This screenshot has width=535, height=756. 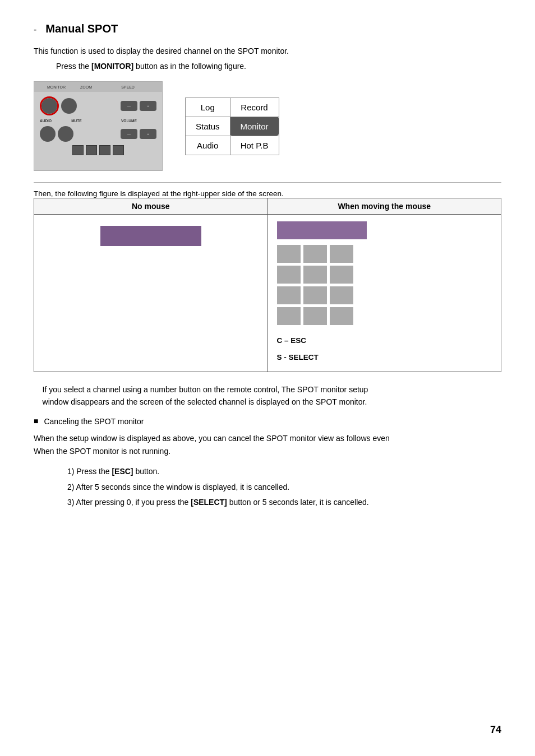 I want to click on monitor-button, so click(x=49, y=106).